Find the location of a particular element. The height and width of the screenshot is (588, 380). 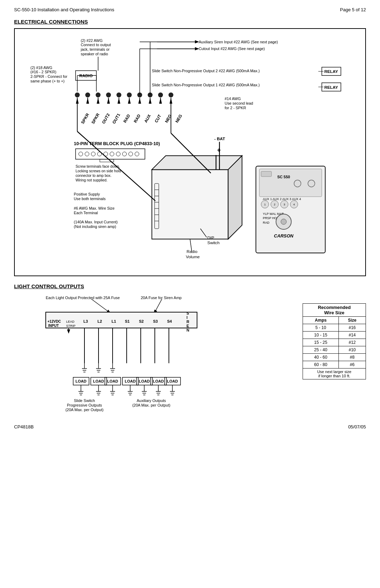

svg-text: Wiring not supplied. is located at coordinates (91, 180).